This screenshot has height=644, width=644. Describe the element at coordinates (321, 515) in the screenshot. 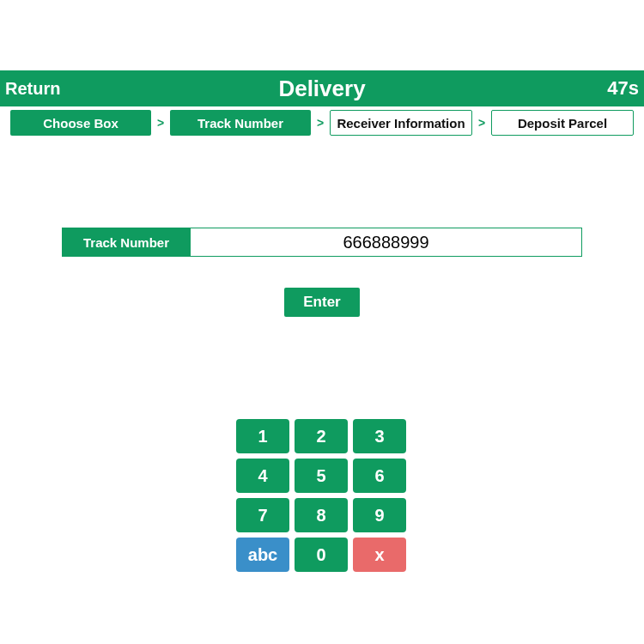

I see `key-8: 8` at that location.